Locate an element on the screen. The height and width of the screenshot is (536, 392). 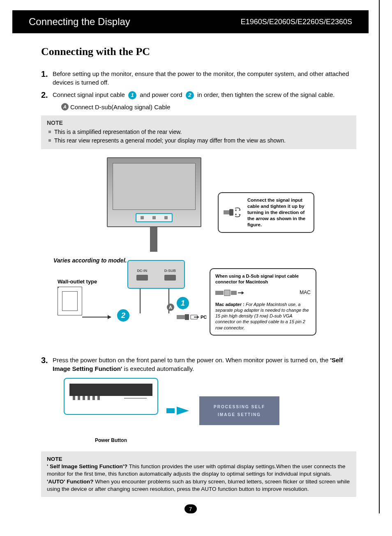
note-line: This is a simplified representation of t… is located at coordinates (199, 132).